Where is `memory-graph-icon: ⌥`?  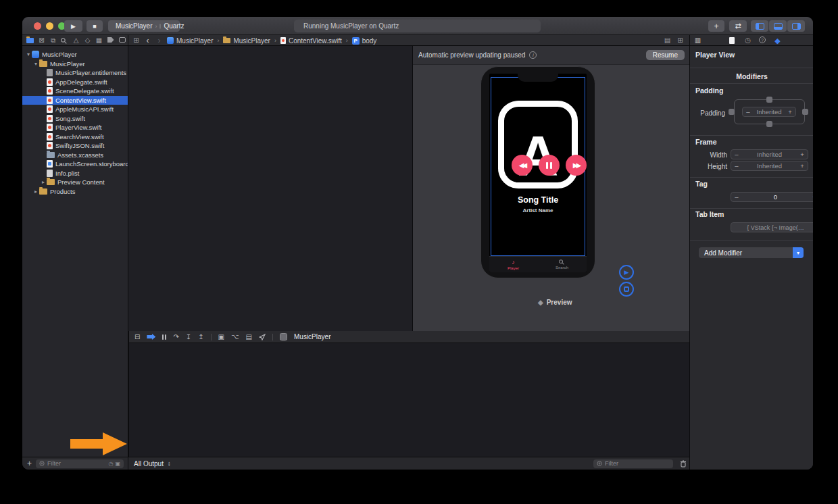
memory-graph-icon: ⌥ is located at coordinates (235, 337).